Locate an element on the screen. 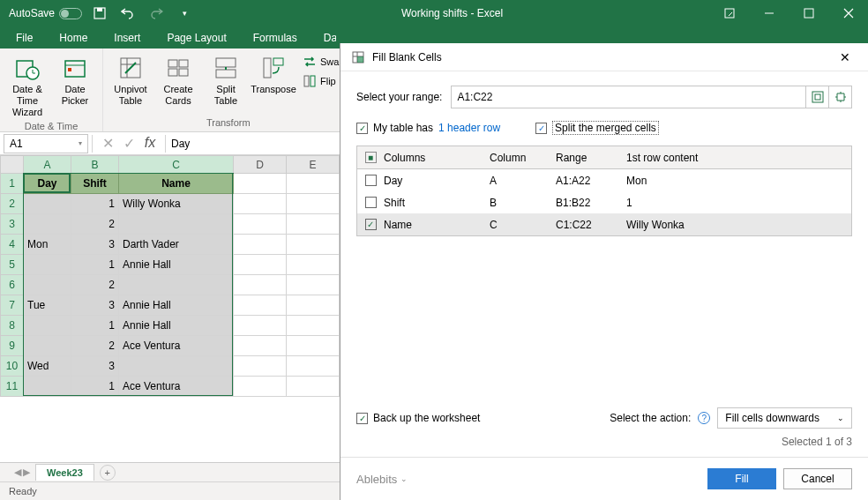 This screenshot has width=868, height=500. tab-home: Home is located at coordinates (73, 38).